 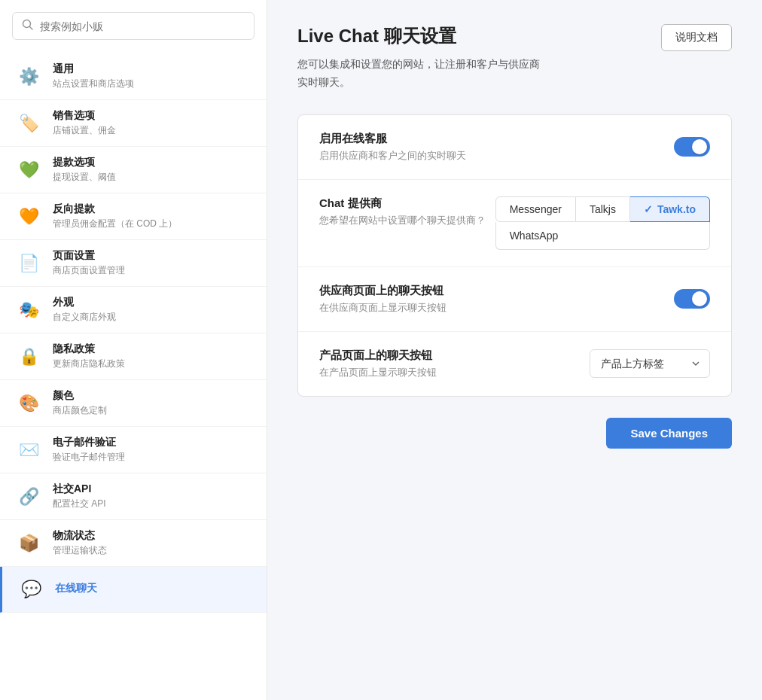 What do you see at coordinates (29, 450) in the screenshot?
I see `email-icon: ✉️` at bounding box center [29, 450].